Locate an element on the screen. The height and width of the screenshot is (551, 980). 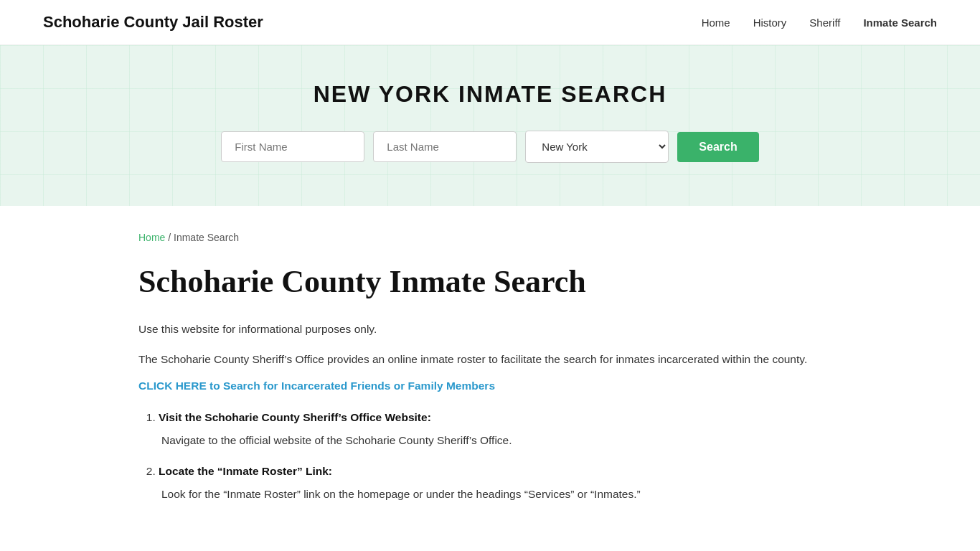
breadcrumb: Home / Inmate Search is located at coordinates (490, 237).